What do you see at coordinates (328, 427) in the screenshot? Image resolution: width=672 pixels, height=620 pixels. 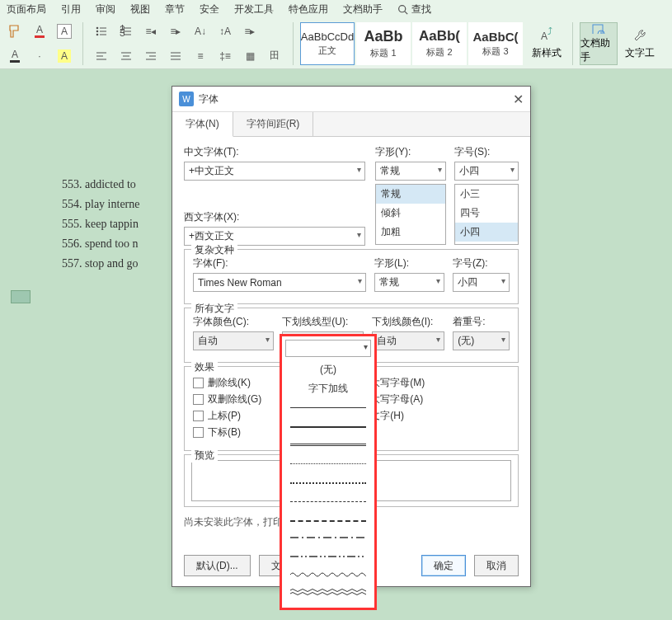 I see `underline-opt-thick` at bounding box center [328, 427].